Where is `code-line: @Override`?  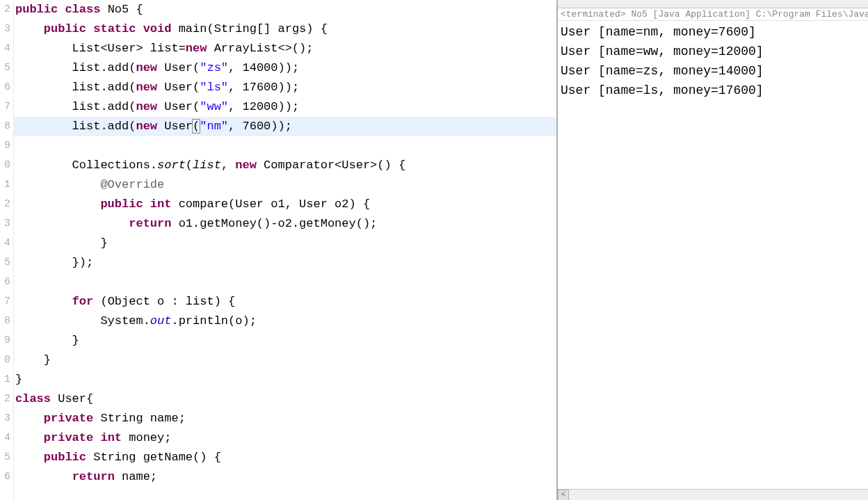
code-line: @Override is located at coordinates (285, 185).